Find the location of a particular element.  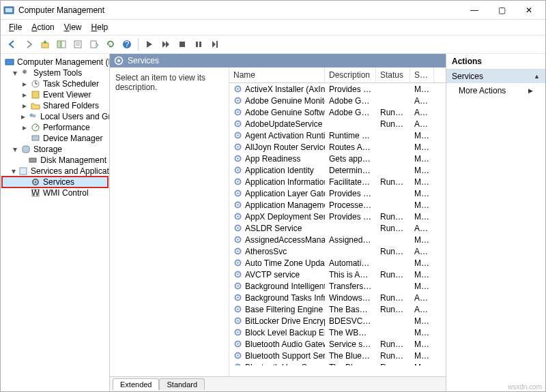

collapse-icon: ▲ is located at coordinates (536, 76).